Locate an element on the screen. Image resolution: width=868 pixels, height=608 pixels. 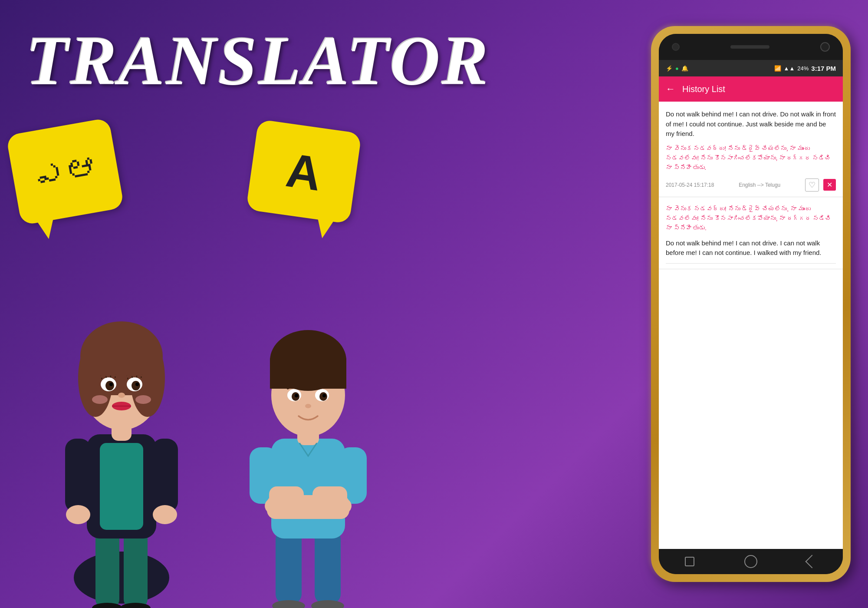
history-meta-1: 2017-05-24 15:17:18 English --> Telugu ♡… is located at coordinates (751, 185).